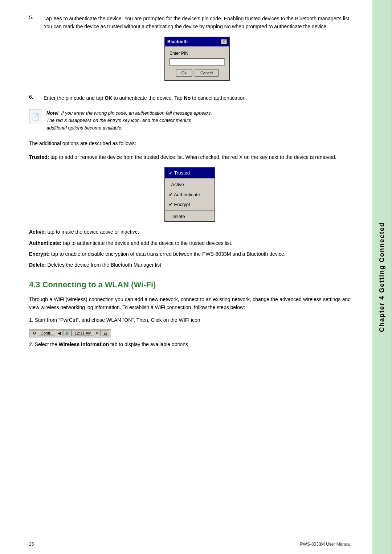 Image resolution: width=392 pixels, height=554 pixels. I want to click on bluetooth-dialog: Bluetooth × Enter PIN: Ok Cancel, so click(197, 59).